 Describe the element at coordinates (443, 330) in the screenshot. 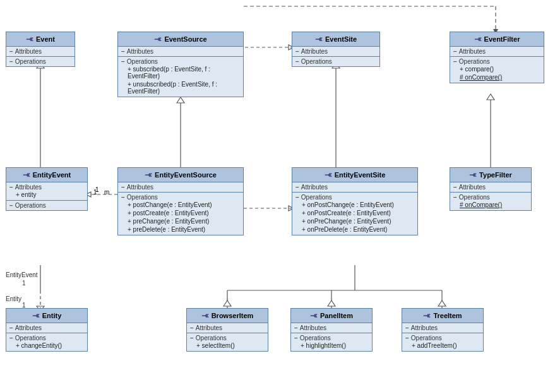

I see `class-treeitem: ⤛TreeItem−Attributes−Operations+ addTree…` at that location.